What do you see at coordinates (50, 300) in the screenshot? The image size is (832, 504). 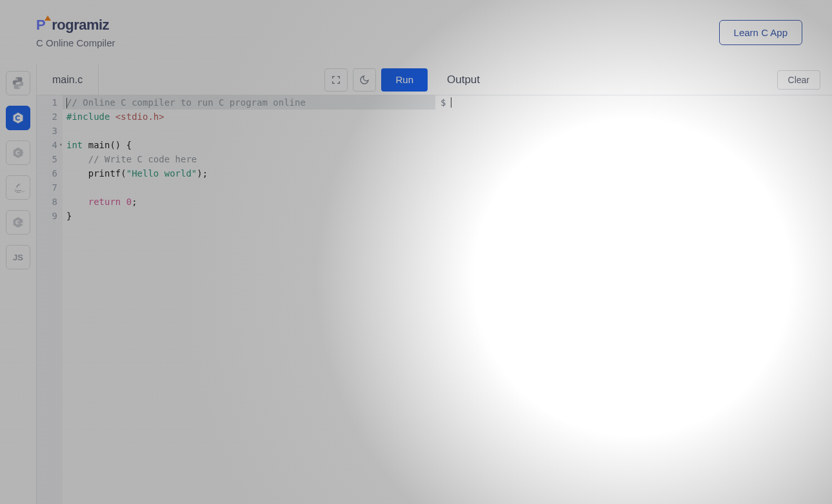 I see `line-gutter: 123456789` at bounding box center [50, 300].